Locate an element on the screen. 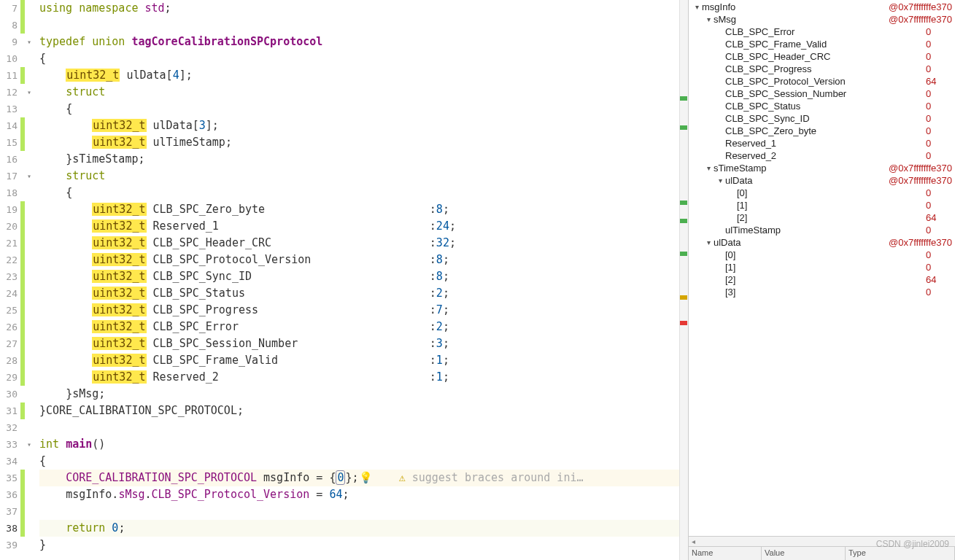  code-line: uint32_t ulData[3]; is located at coordinates (363, 125).